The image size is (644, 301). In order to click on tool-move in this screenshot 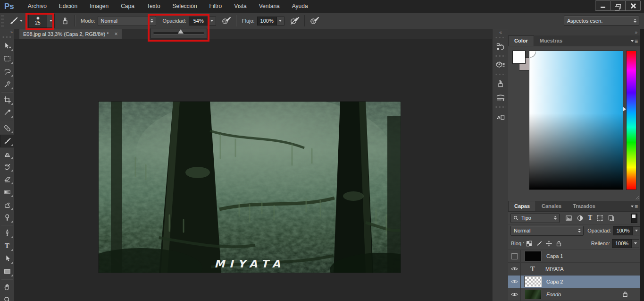, I will do `click(7, 46)`.